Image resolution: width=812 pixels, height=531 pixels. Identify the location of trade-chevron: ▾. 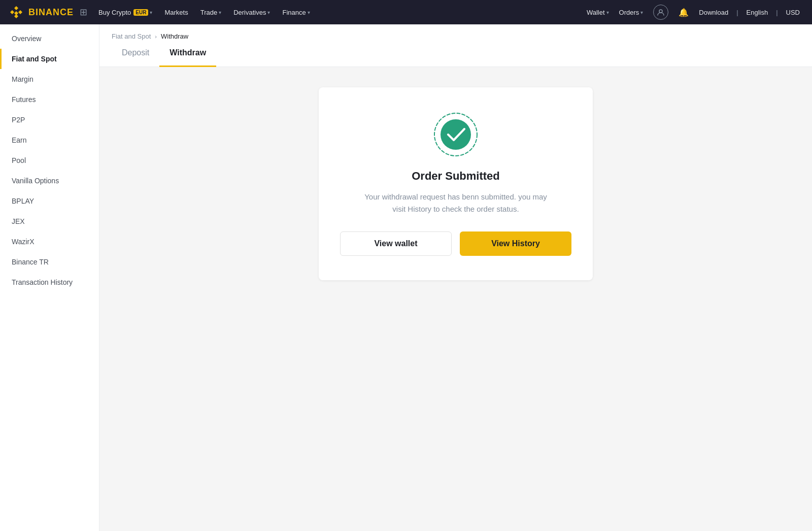
(220, 12).